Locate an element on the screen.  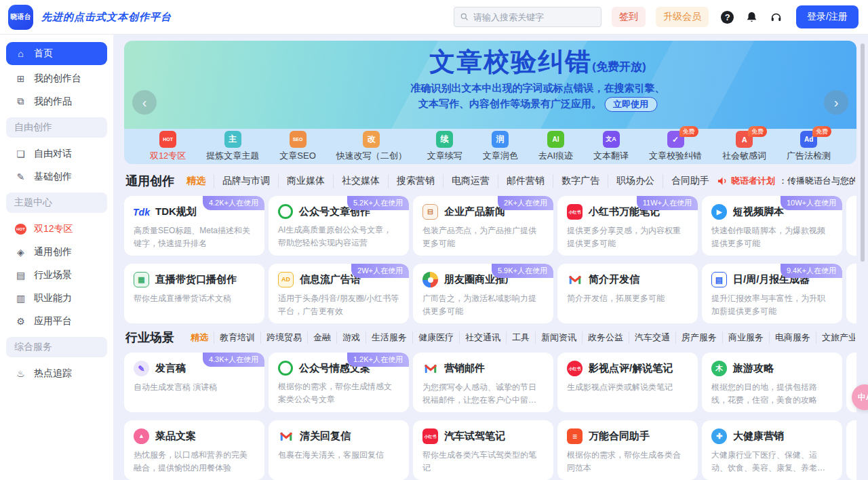
card-marketing-email: 营销邮件为您撰写令人感动、诚挚的节日祝福邮件，让您在客户心中留下深刻... is located at coordinates (483, 382).